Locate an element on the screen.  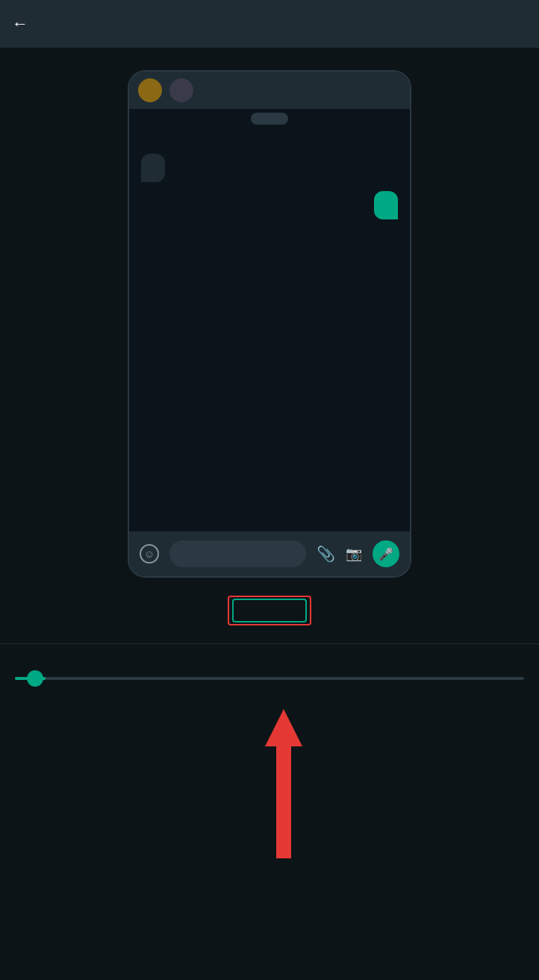
avatar-brown is located at coordinates (150, 90).